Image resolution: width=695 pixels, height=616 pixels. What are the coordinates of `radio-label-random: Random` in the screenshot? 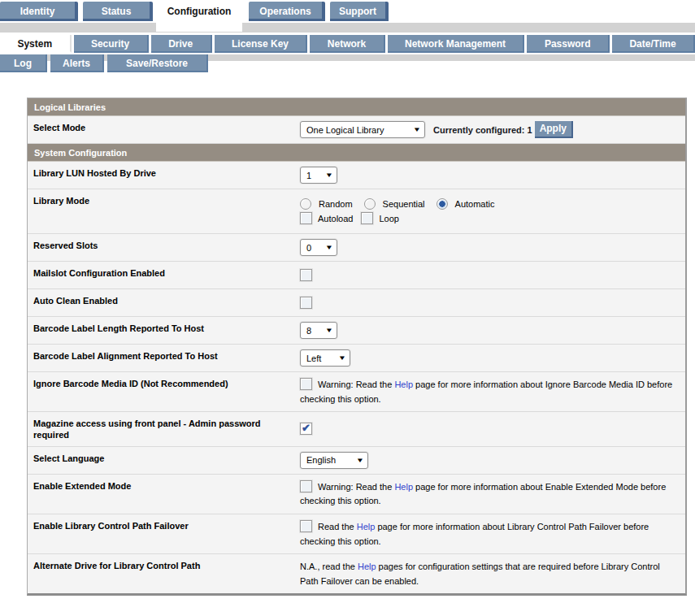 It's located at (336, 204).